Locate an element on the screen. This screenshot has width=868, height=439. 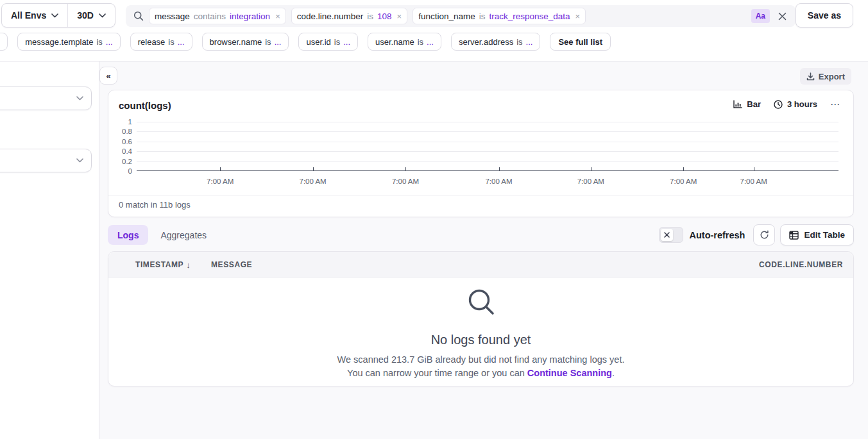
narrow-range-text: You can narrow your time range or you ca… is located at coordinates (438, 373).